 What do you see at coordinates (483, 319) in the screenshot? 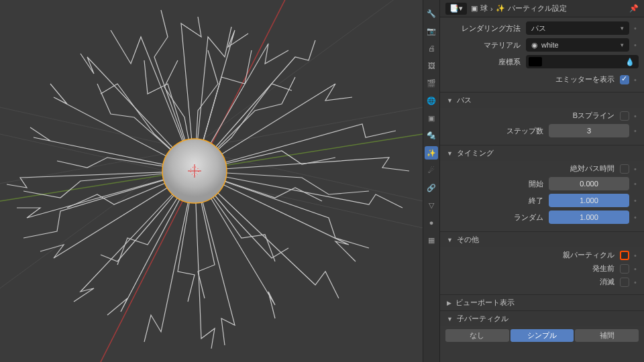
I see `section-children-label: 子パーティクル` at bounding box center [483, 319].